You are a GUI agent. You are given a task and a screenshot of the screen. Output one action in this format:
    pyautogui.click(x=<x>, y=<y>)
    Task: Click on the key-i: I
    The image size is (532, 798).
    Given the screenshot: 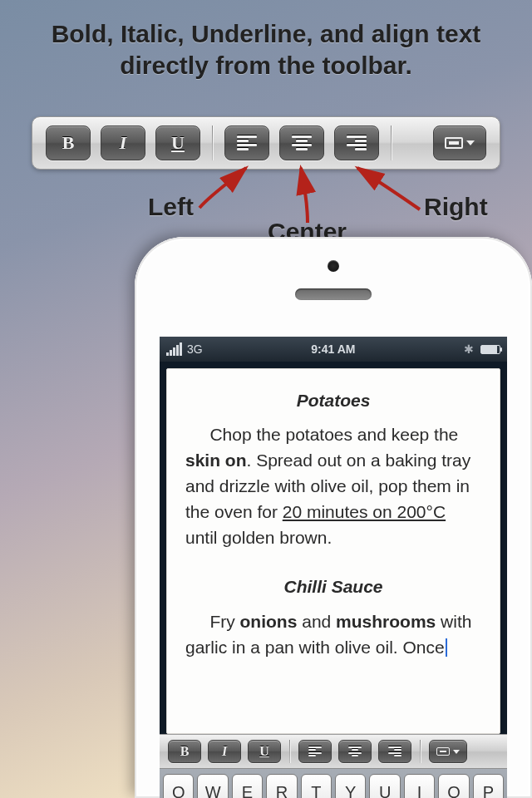 What is the action you would take?
    pyautogui.click(x=419, y=786)
    